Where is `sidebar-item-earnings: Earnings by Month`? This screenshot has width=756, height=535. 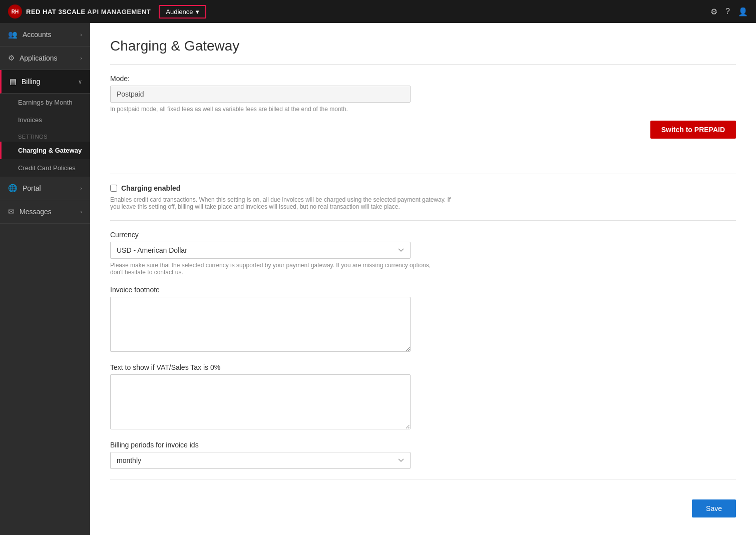
sidebar-item-earnings: Earnings by Month is located at coordinates (45, 102).